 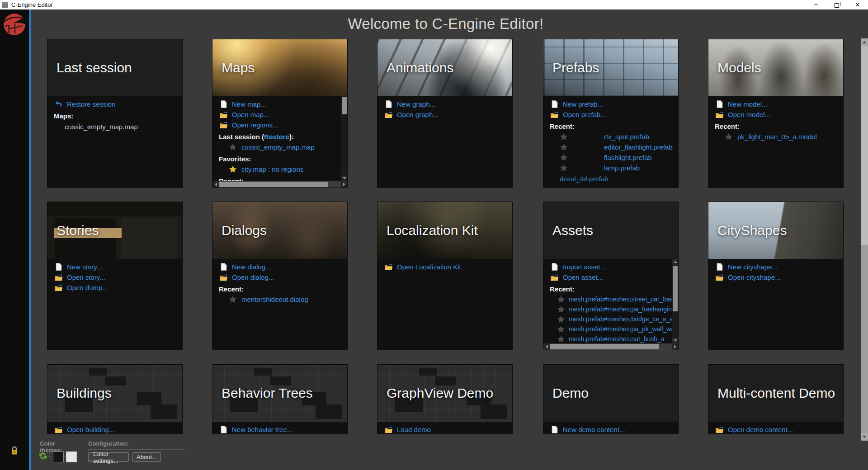 What do you see at coordinates (611, 113) in the screenshot?
I see `card-prefabs: PrefabsNew prefab...Open prefab...Recent…` at bounding box center [611, 113].